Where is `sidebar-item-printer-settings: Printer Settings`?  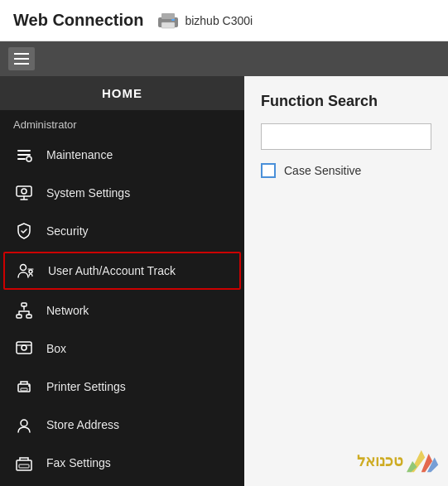 sidebar-item-printer-settings: Printer Settings is located at coordinates (123, 387).